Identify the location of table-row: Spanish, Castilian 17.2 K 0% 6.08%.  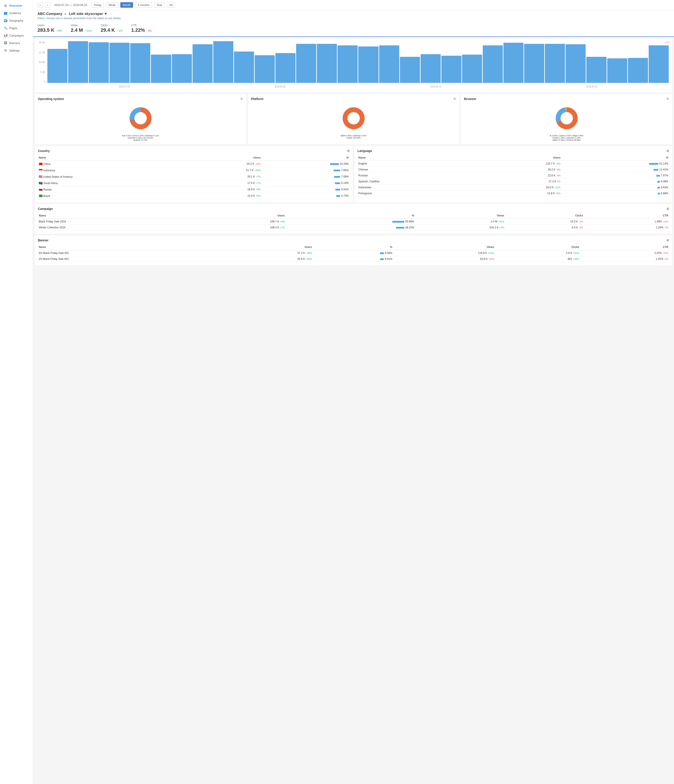
(513, 182).